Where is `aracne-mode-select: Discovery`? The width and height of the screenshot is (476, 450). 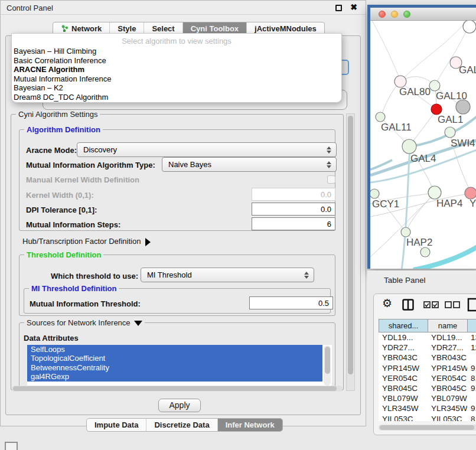
aracne-mode-select: Discovery is located at coordinates (207, 150).